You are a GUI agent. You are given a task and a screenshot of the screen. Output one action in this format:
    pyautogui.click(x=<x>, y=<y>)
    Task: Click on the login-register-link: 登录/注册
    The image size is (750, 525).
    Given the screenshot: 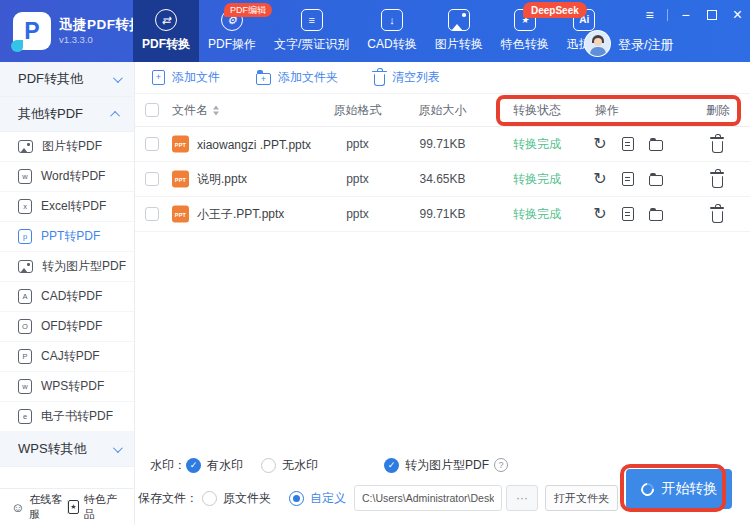 What is the action you would take?
    pyautogui.click(x=646, y=45)
    